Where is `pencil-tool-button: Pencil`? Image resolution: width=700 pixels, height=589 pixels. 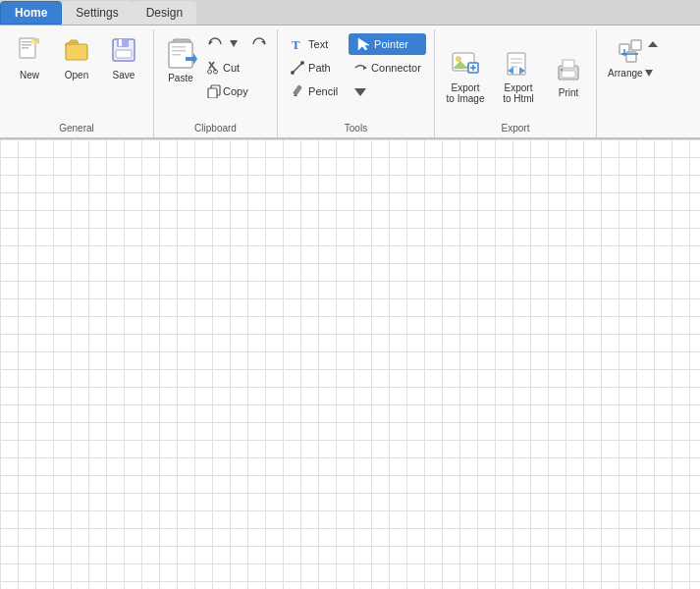 pencil-tool-button: Pencil is located at coordinates (315, 91).